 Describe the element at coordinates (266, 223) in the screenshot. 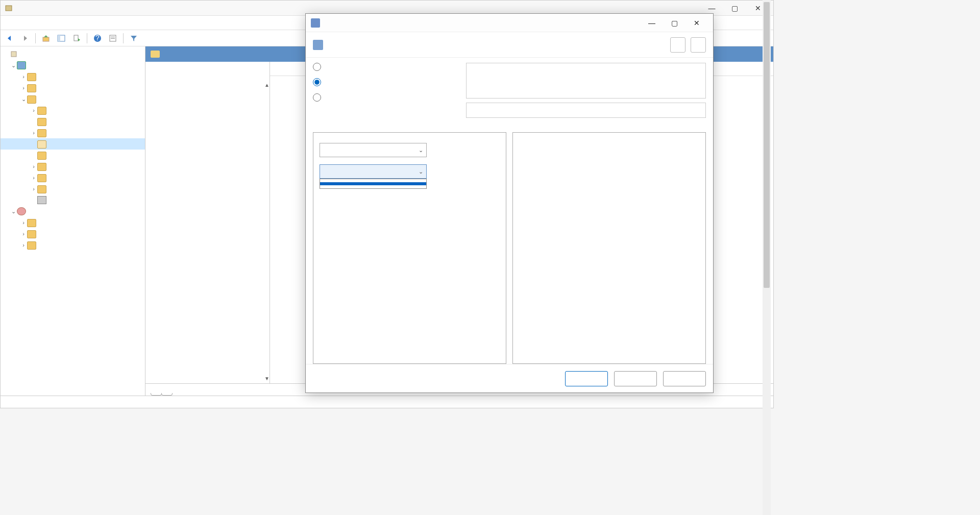

I see `scrollbar` at that location.